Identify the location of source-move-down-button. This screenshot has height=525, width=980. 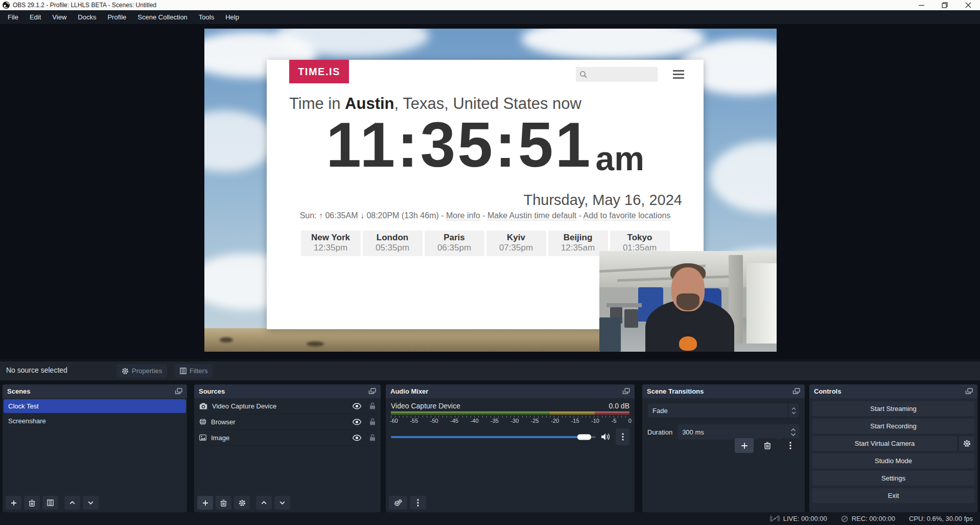
(282, 503).